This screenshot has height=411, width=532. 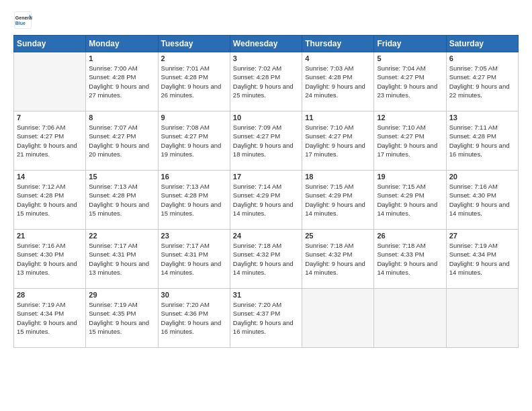 What do you see at coordinates (339, 200) in the screenshot?
I see `calendar-cell: 18Sunrise: 7:15 AMSunset: 4:29 PMDayligh…` at bounding box center [339, 200].